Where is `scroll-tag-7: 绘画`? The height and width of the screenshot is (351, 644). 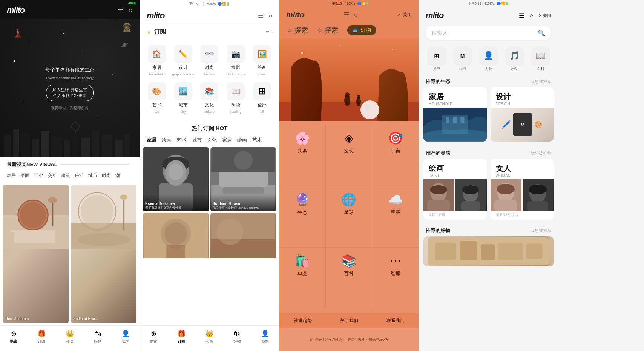 scroll-tag-7: 绘画 is located at coordinates (242, 140).